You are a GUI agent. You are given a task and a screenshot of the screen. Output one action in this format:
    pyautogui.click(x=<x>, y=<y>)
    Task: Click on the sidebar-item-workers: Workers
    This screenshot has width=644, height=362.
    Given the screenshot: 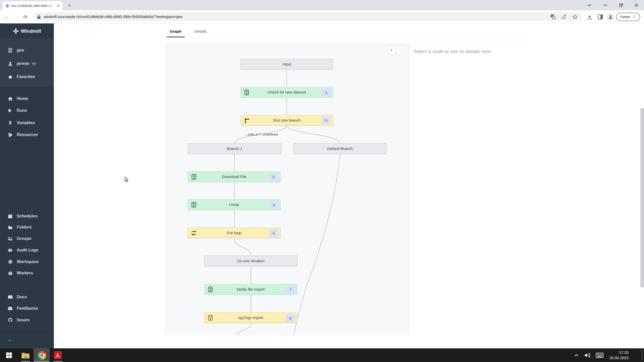 What is the action you would take?
    pyautogui.click(x=27, y=273)
    